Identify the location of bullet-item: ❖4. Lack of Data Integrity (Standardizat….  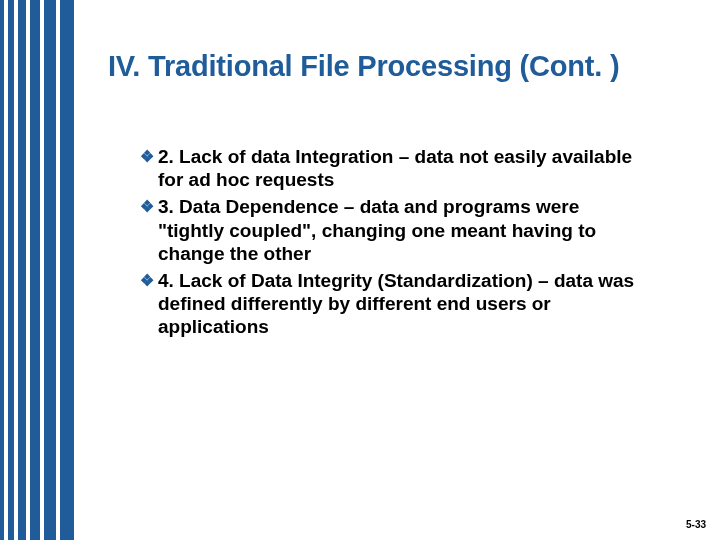
(395, 304).